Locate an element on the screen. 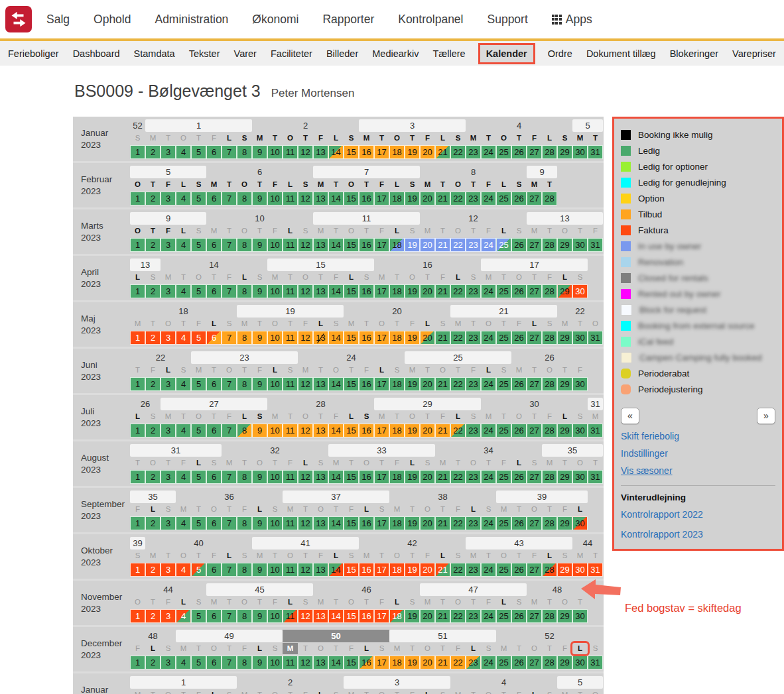 The height and width of the screenshot is (694, 784). winter-link-kontrolrapport-2023: Kontrolrapport 2023 is located at coordinates (698, 534).